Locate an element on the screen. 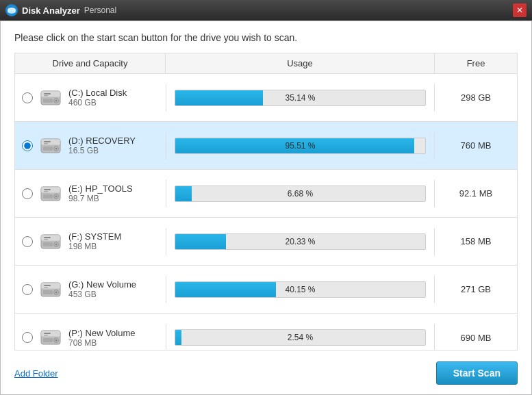 The height and width of the screenshot is (395, 532). drive-name-p: (P:) New Volume is located at coordinates (102, 333).